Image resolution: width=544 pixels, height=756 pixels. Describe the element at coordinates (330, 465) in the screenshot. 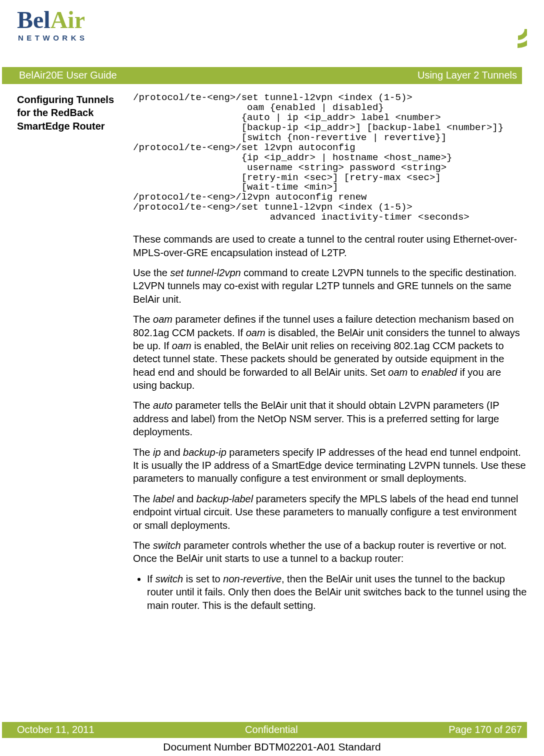

I see `para-ip: The ip and backup-ip parameters specify …` at that location.